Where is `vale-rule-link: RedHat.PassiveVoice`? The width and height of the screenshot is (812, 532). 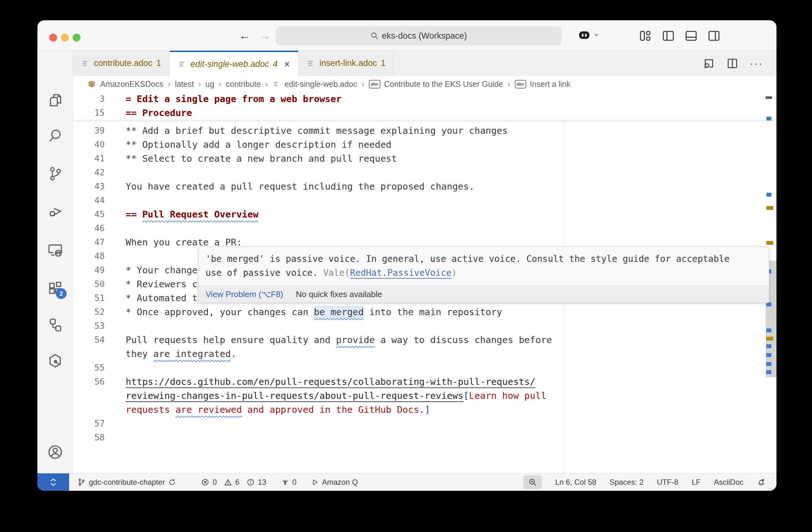
vale-rule-link: RedHat.PassiveVoice is located at coordinates (401, 273).